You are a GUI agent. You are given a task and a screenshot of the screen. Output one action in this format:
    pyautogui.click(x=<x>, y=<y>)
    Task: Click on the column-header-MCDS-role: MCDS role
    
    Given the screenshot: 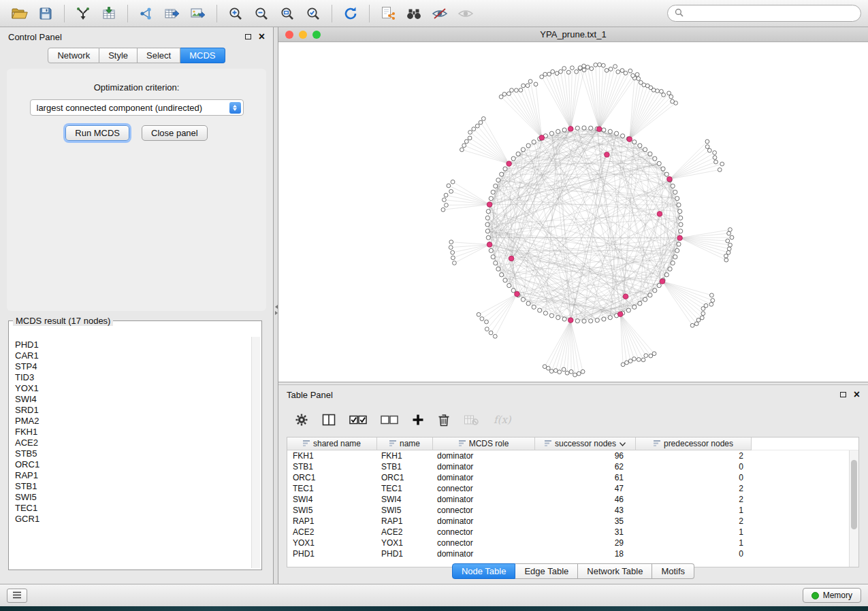 What is the action you would take?
    pyautogui.click(x=484, y=444)
    